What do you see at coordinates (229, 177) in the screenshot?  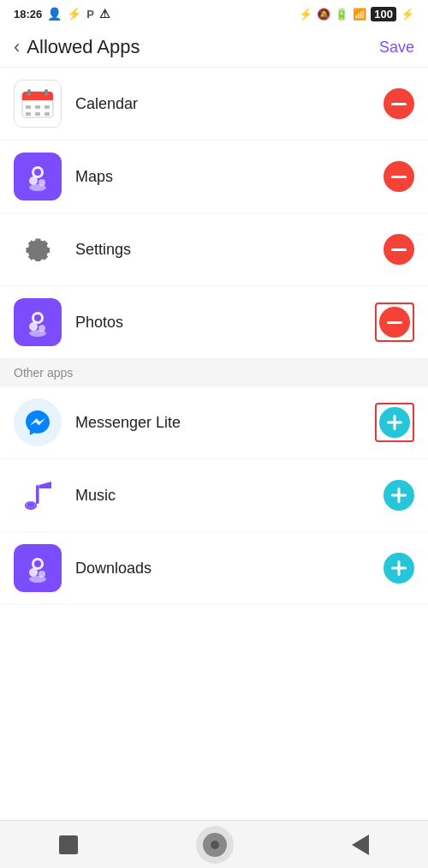 I see `app-name-maps: Maps` at bounding box center [229, 177].